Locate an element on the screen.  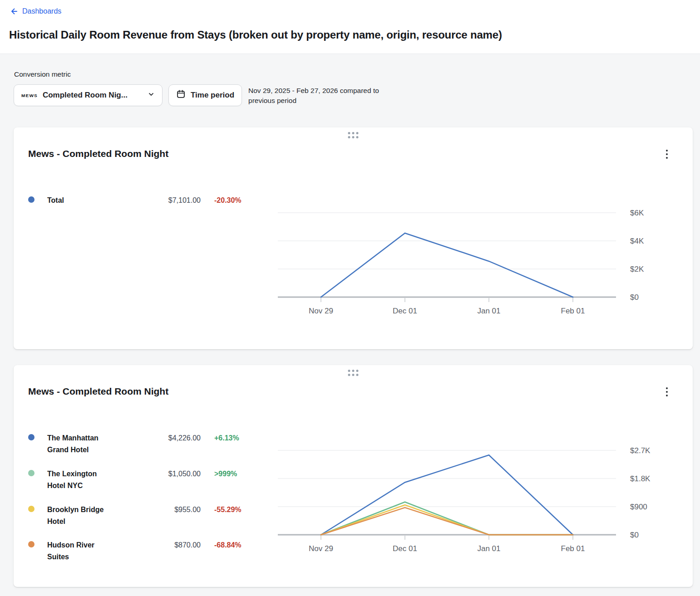
series-value: $870.00 is located at coordinates (158, 545).